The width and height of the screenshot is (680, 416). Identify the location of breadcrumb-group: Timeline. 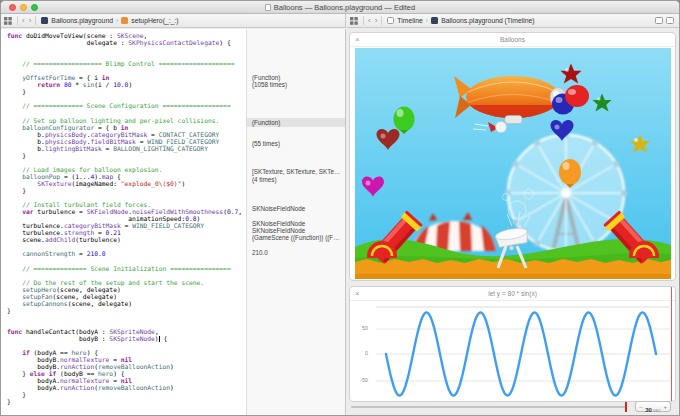
(404, 20).